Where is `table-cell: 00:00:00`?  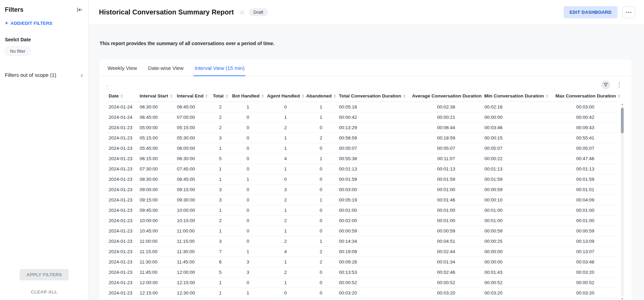
table-cell: 00:00:00 is located at coordinates (518, 117).